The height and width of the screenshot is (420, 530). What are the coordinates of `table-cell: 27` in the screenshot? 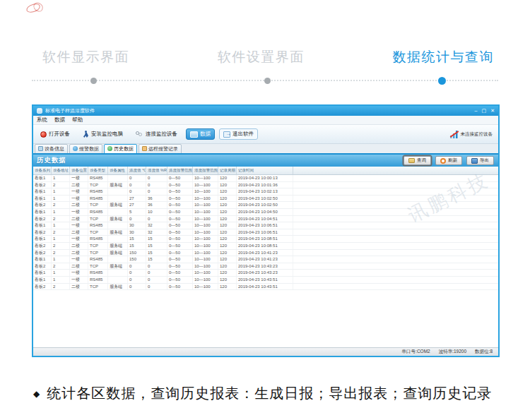 It's located at (137, 205).